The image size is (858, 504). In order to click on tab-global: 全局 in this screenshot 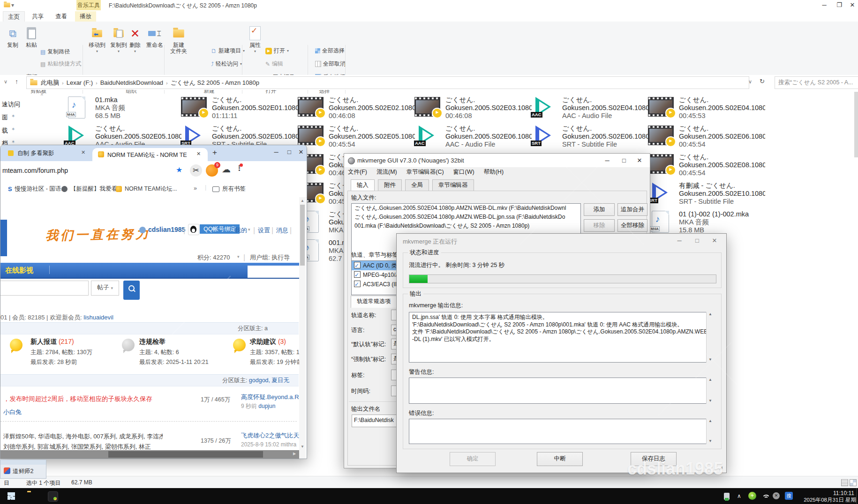, I will do `click(417, 185)`.